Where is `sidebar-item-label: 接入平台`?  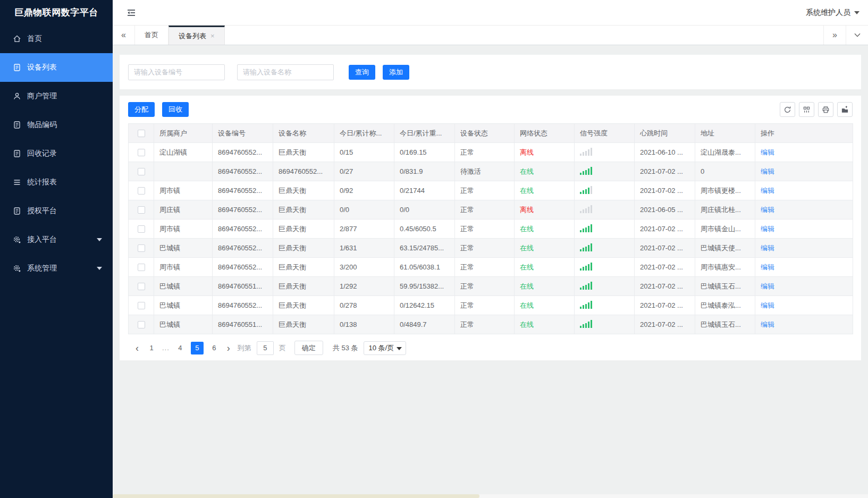 sidebar-item-label: 接入平台 is located at coordinates (42, 240).